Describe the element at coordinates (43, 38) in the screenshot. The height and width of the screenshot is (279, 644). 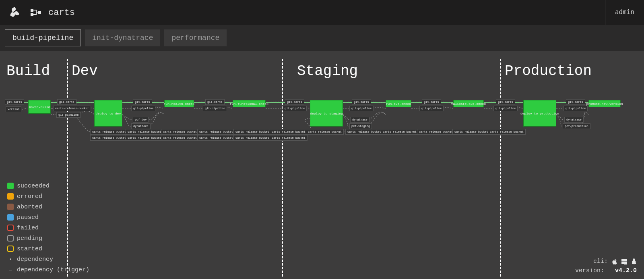
I see `tab-build-pipeline: build-pipeline` at that location.